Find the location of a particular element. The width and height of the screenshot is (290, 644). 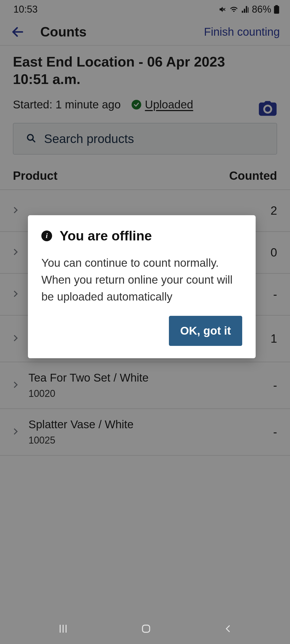

back-icon is located at coordinates (228, 629).